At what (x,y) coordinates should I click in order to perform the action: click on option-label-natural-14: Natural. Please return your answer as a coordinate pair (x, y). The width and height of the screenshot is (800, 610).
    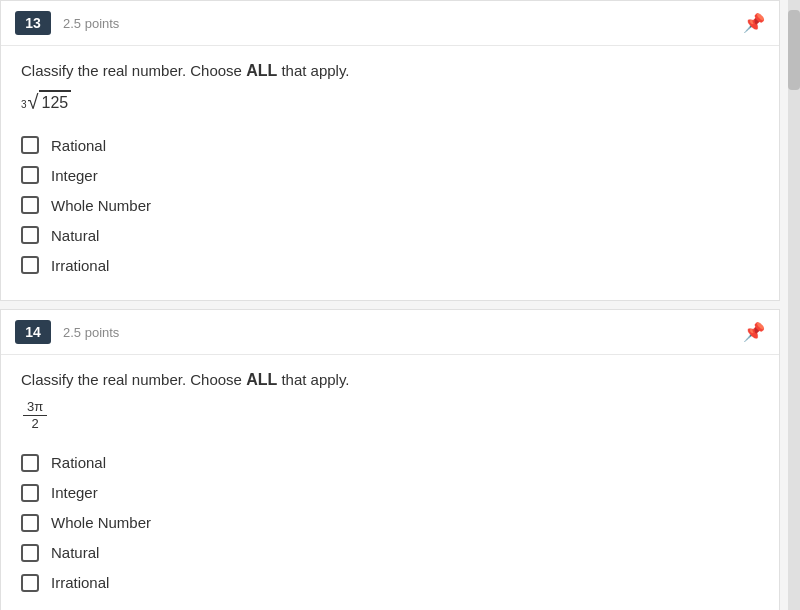
    Looking at the image, I should click on (75, 552).